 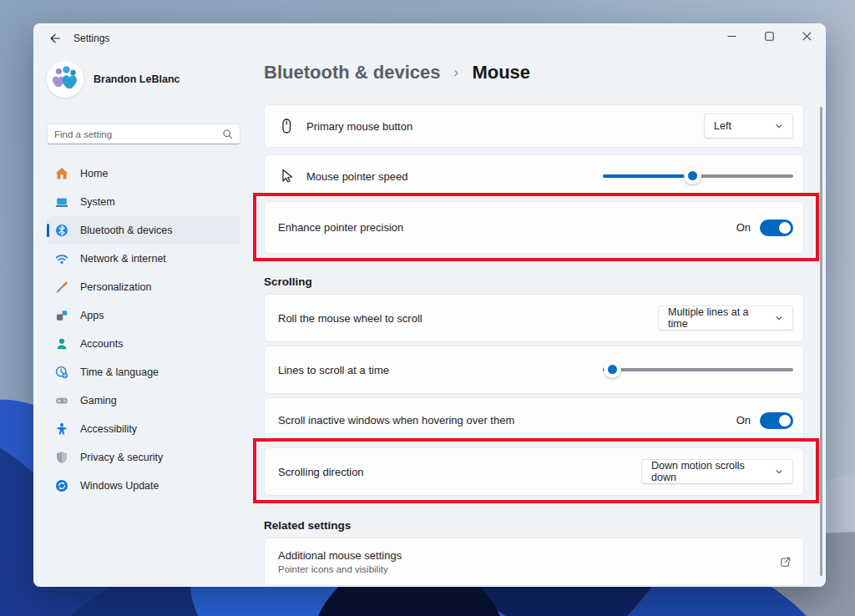 I want to click on home-icon, so click(x=62, y=174).